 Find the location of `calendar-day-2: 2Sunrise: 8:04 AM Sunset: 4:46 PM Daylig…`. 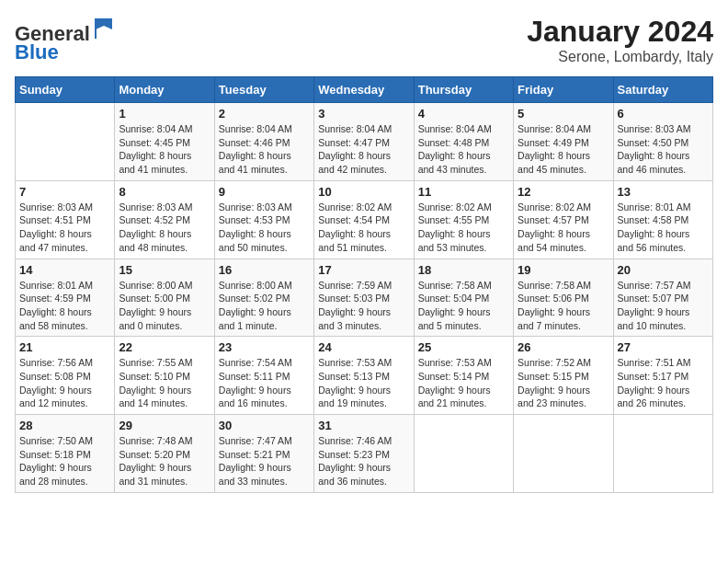

calendar-day-2: 2Sunrise: 8:04 AM Sunset: 4:46 PM Daylig… is located at coordinates (264, 142).